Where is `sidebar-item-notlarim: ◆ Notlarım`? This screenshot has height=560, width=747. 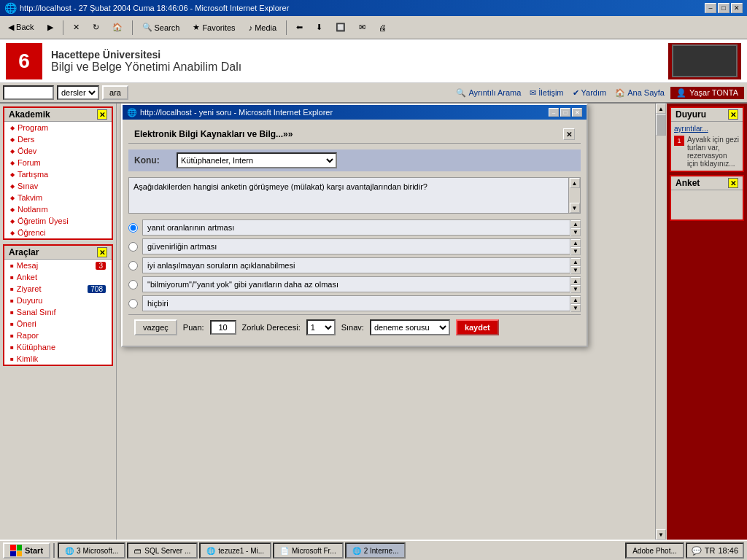
sidebar-item-notlarim: ◆ Notlarım is located at coordinates (58, 209).